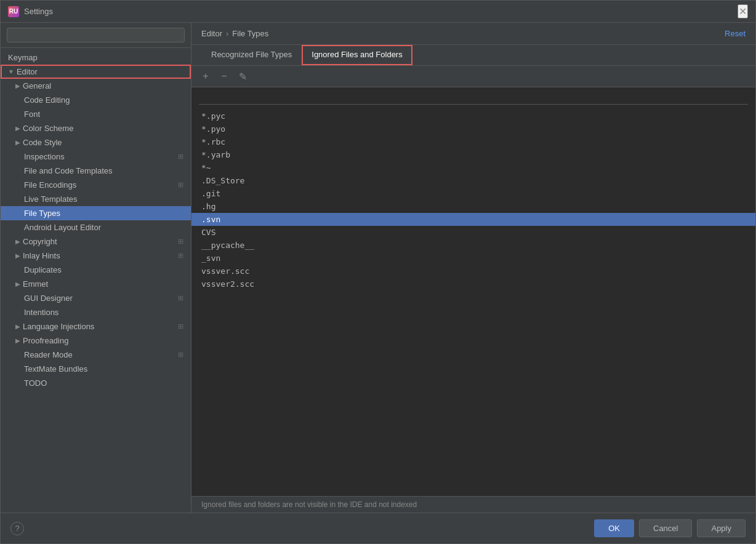 The height and width of the screenshot is (544, 756). What do you see at coordinates (96, 256) in the screenshot?
I see `sidebar-item-inlay-hints: ▶ Inlay Hints⊞` at bounding box center [96, 256].